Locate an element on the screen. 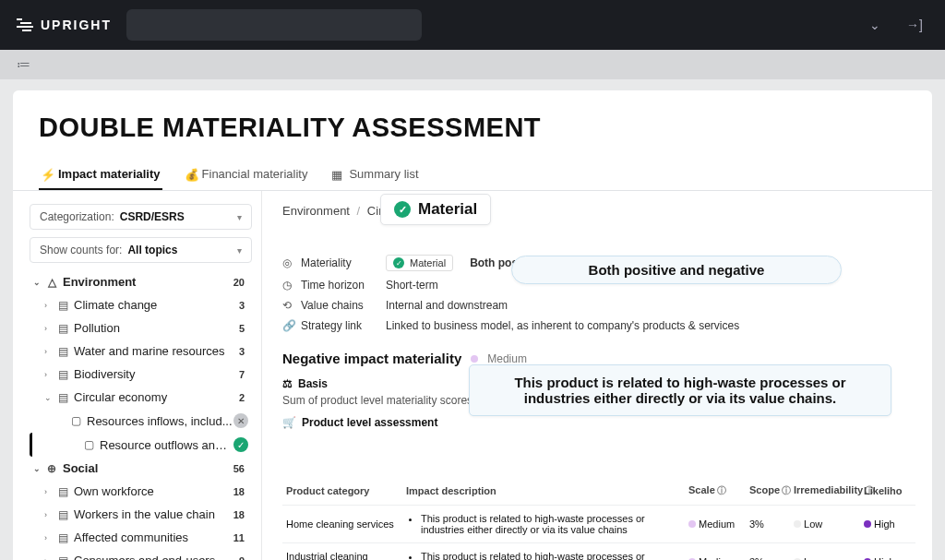 This screenshot has height=560, width=945. col-header-category: Product category is located at coordinates (346, 491).